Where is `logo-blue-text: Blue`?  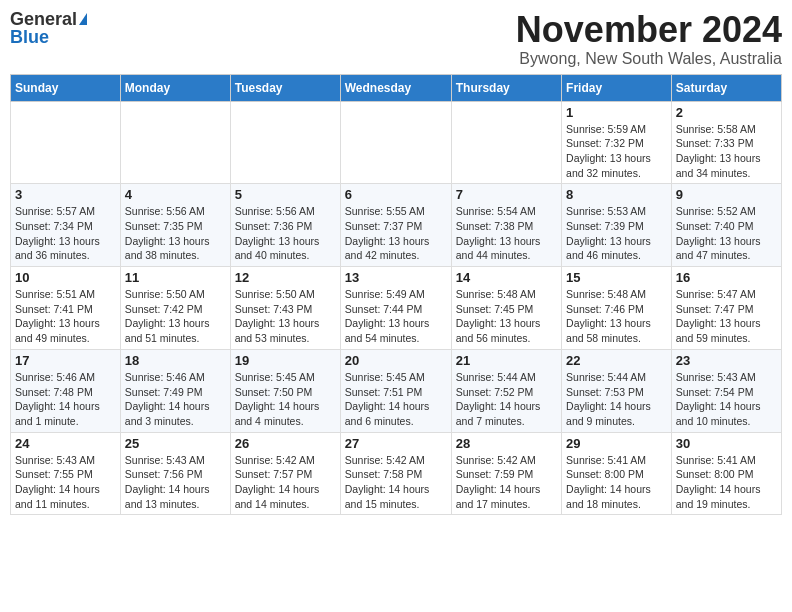
logo-blue-text: Blue is located at coordinates (30, 37).